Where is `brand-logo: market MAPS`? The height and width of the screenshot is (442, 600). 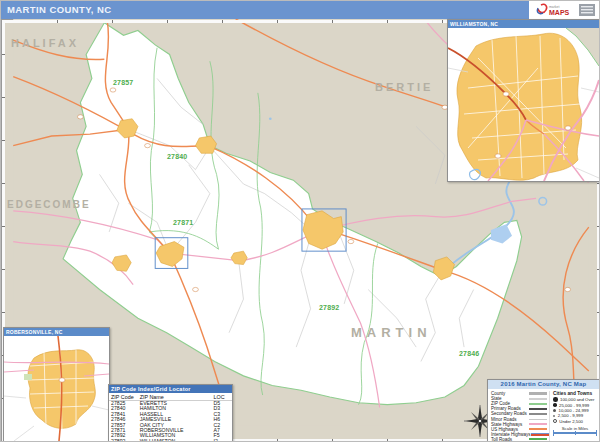
brand-logo: market MAPS is located at coordinates (566, 10).